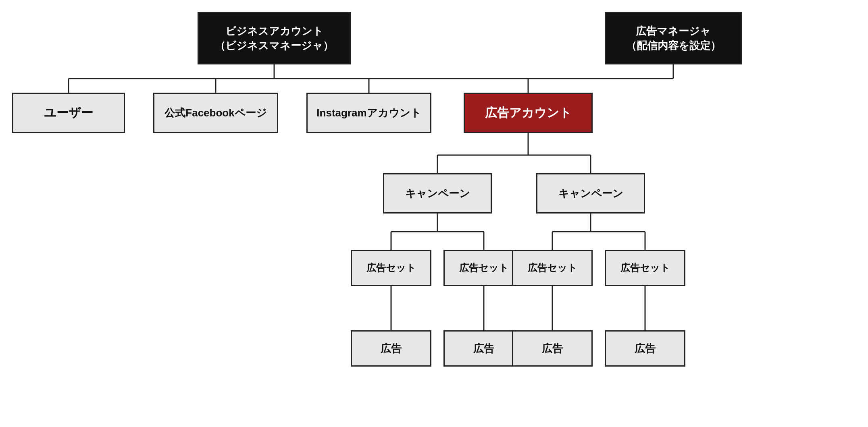 The height and width of the screenshot is (427, 868). I want to click on instagram-label: Instagramアカウント, so click(368, 113).